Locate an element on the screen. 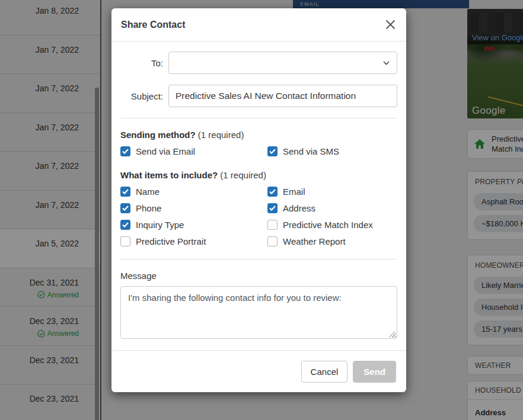 Image resolution: width=523 pixels, height=420 pixels. checkbox-label: Email is located at coordinates (294, 192).